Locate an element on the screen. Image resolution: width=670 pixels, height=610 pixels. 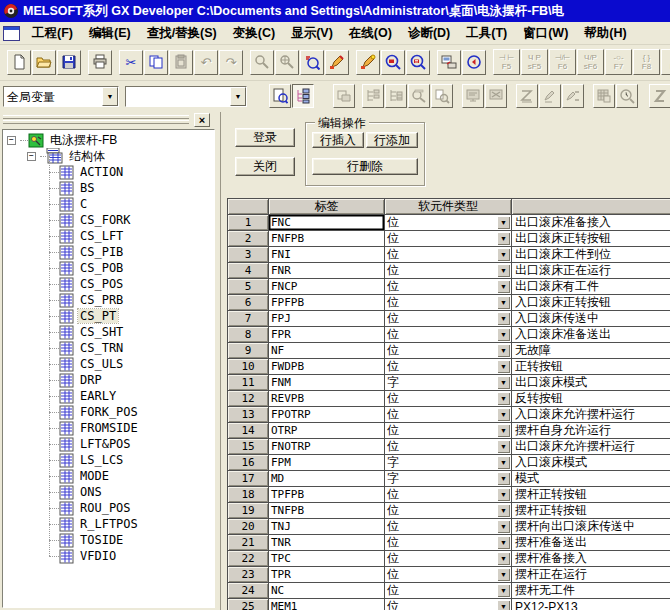
comment-cell: 入口滚床准备送出 is located at coordinates (591, 334).